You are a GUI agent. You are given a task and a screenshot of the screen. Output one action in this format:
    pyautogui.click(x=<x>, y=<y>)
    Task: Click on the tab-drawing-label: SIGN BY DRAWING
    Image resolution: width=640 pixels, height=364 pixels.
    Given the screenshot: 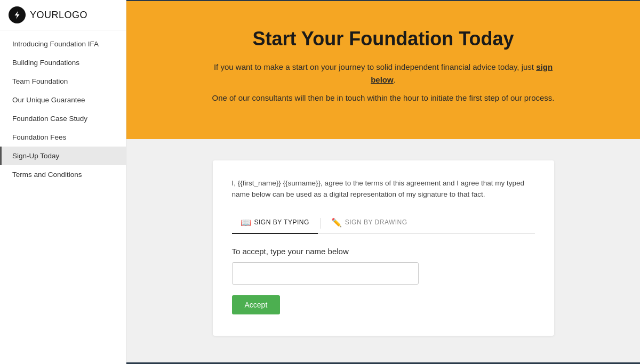 What is the action you would take?
    pyautogui.click(x=377, y=222)
    